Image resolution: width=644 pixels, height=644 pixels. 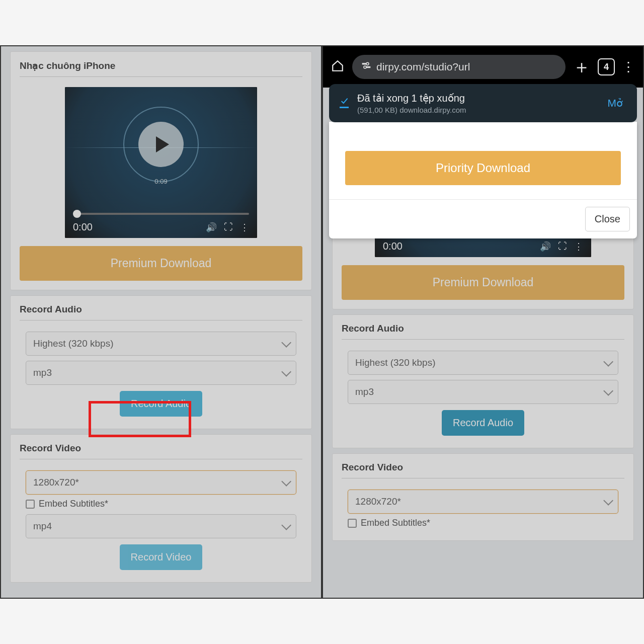 What do you see at coordinates (161, 526) in the screenshot?
I see `video-format-select: mp4` at bounding box center [161, 526].